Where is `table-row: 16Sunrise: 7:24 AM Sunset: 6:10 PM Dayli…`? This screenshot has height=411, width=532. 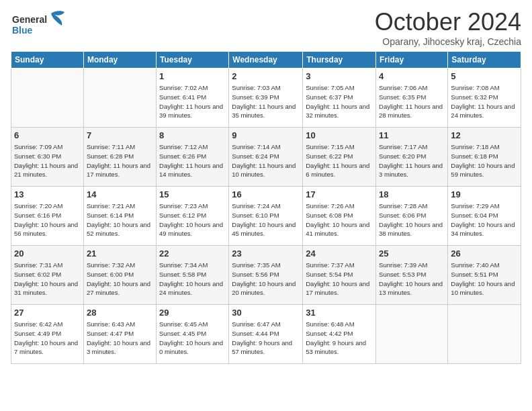 table-row: 16Sunrise: 7:24 AM Sunset: 6:10 PM Dayli… is located at coordinates (266, 216).